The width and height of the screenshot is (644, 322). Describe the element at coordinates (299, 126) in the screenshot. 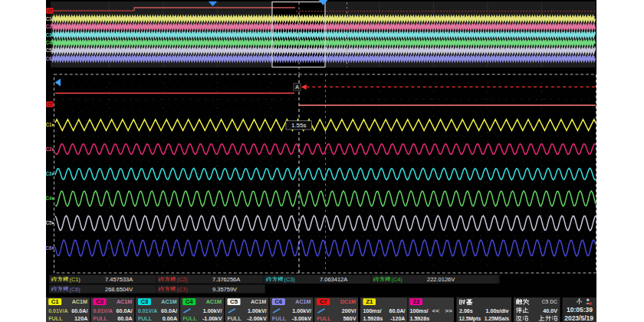

I see `svg-text: 1.55s` at that location.